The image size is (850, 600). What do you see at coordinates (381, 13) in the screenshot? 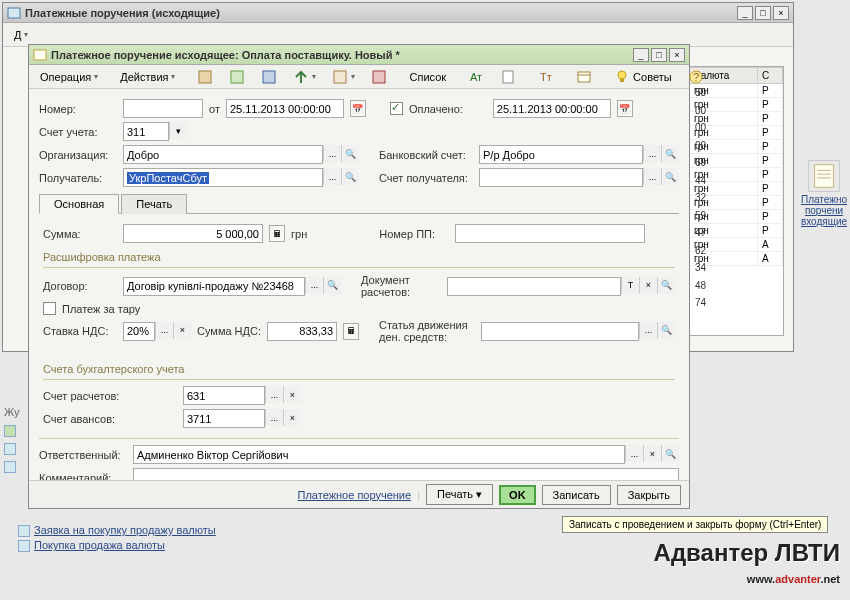
I see `outer-title: Платежные поручения (исходящие)` at bounding box center [381, 13].